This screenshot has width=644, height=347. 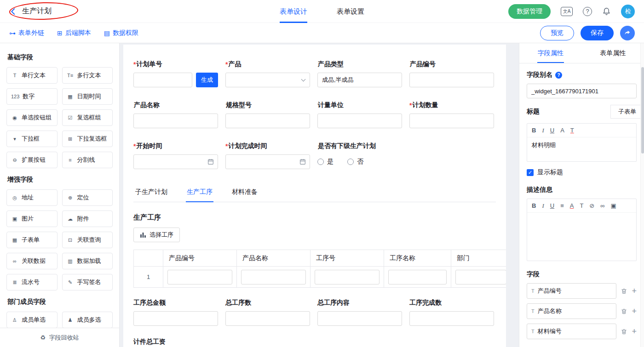 What do you see at coordinates (268, 162) in the screenshot?
I see `finish-date-input` at bounding box center [268, 162].